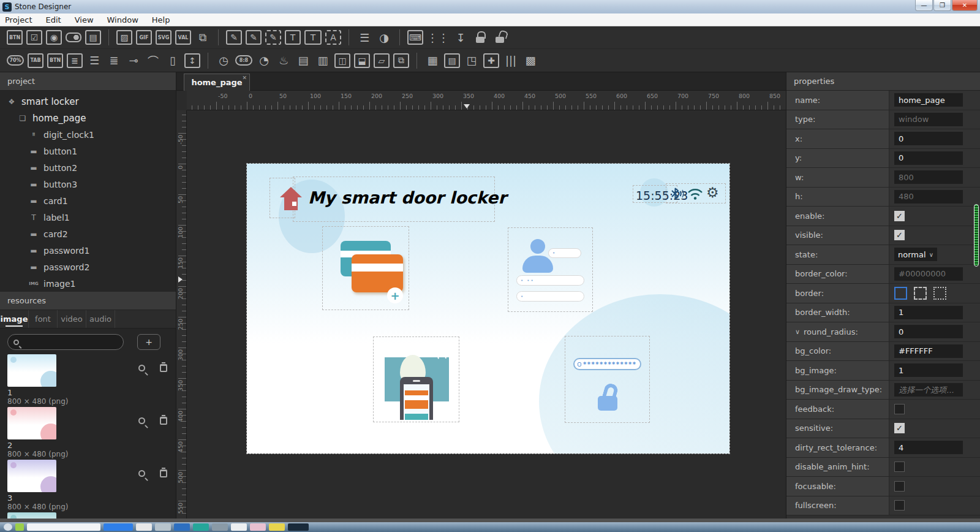  I want to click on text-selector-widget-icon: T, so click(313, 37).